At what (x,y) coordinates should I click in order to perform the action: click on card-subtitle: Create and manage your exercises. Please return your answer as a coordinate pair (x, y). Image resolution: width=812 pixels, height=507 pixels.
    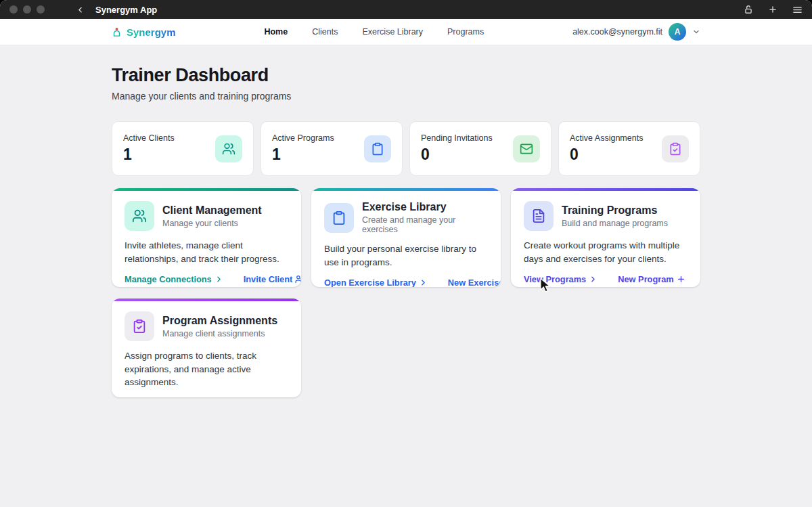
    Looking at the image, I should click on (425, 225).